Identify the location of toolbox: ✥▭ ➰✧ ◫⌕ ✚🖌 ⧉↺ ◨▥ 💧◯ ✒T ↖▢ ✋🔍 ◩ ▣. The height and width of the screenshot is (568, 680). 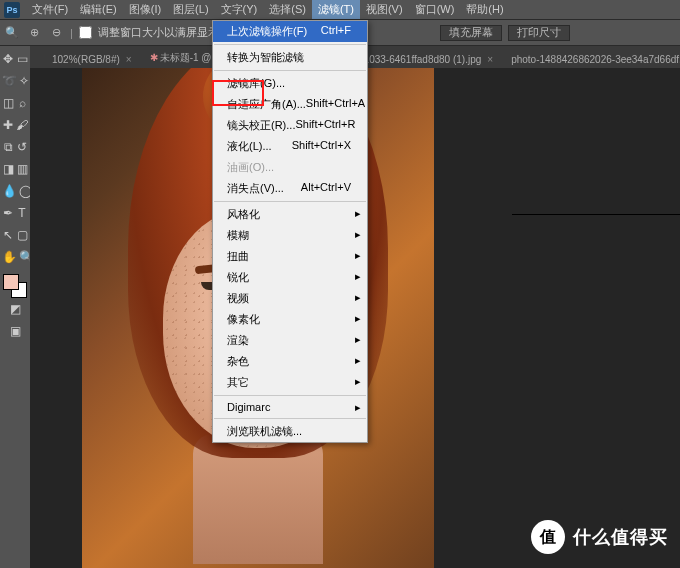
(15, 195).